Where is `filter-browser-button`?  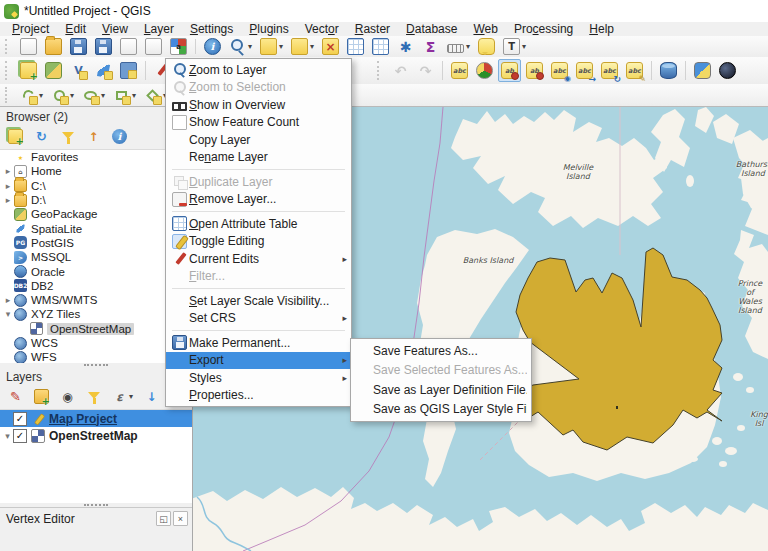 filter-browser-button is located at coordinates (68, 136).